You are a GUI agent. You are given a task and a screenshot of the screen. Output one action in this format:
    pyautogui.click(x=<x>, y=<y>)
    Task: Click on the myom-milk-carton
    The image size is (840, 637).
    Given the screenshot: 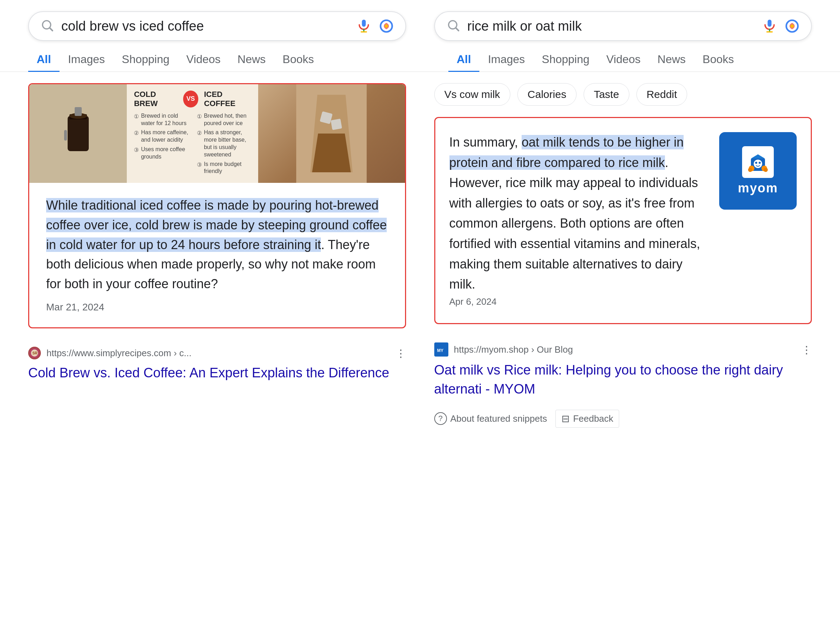 What is the action you would take?
    pyautogui.click(x=758, y=162)
    